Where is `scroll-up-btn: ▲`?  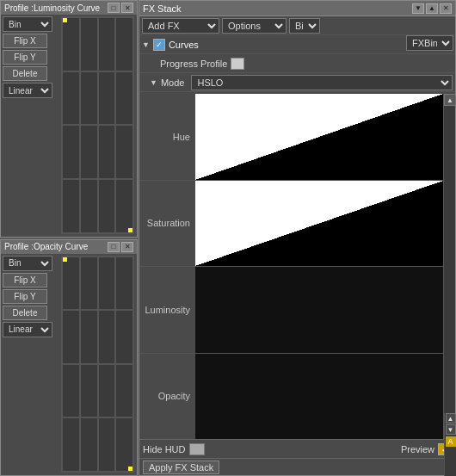
scroll-up-btn: ▲ is located at coordinates (450, 100).